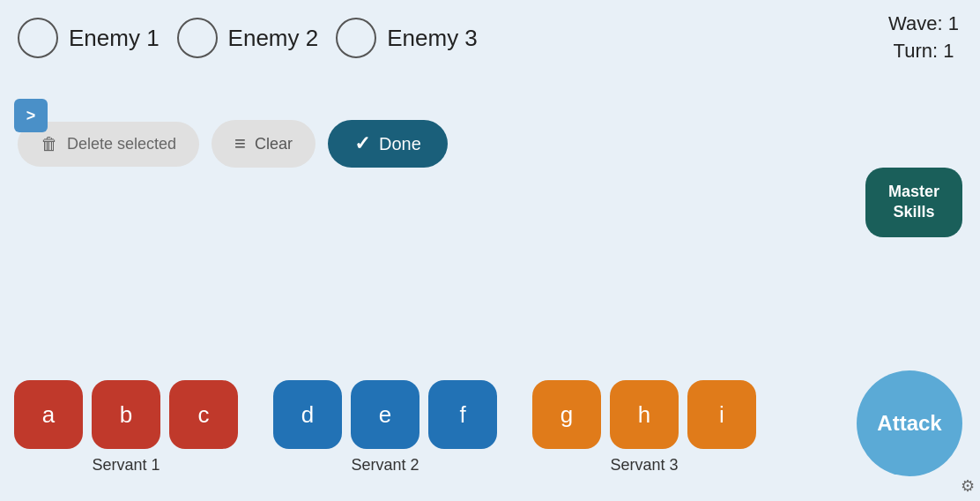 The width and height of the screenshot is (980, 501). What do you see at coordinates (388, 144) in the screenshot?
I see `done-button: Done` at bounding box center [388, 144].